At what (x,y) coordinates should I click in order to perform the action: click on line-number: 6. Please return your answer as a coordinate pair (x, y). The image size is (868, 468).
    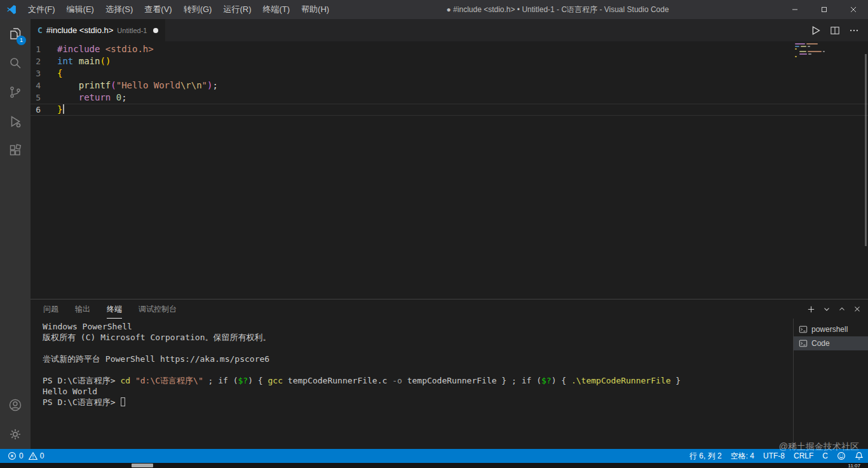
    Looking at the image, I should click on (44, 109).